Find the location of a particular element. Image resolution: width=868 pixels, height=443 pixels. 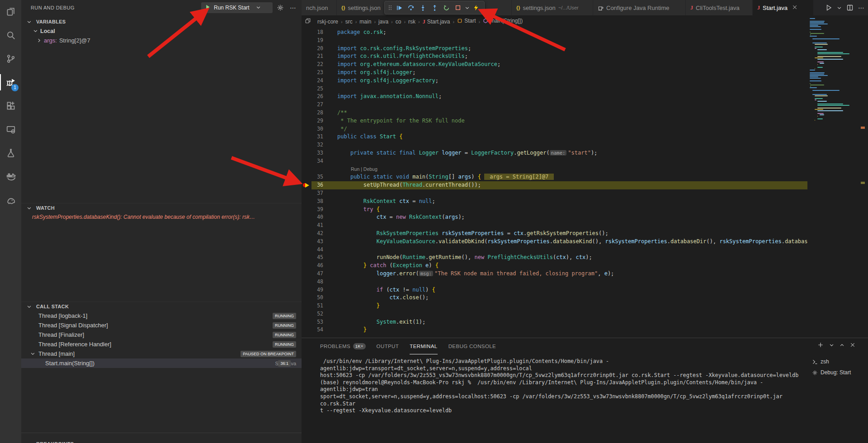

breadcrumb-item: Start is located at coordinates (467, 21).